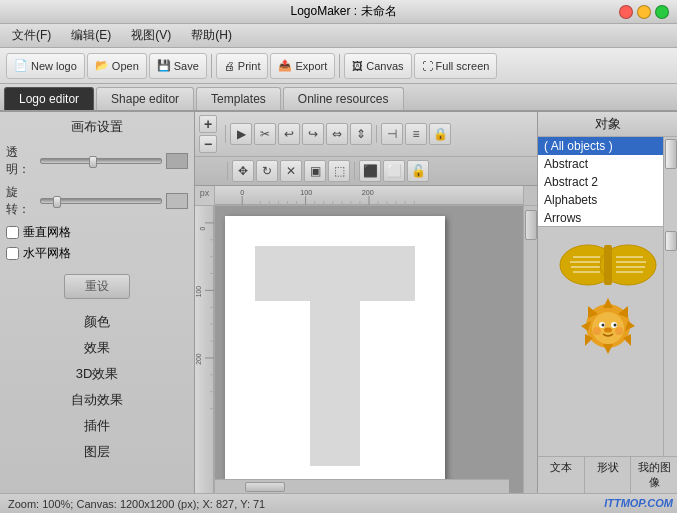 The image size is (677, 513). I want to click on rotation-color, so click(177, 201).